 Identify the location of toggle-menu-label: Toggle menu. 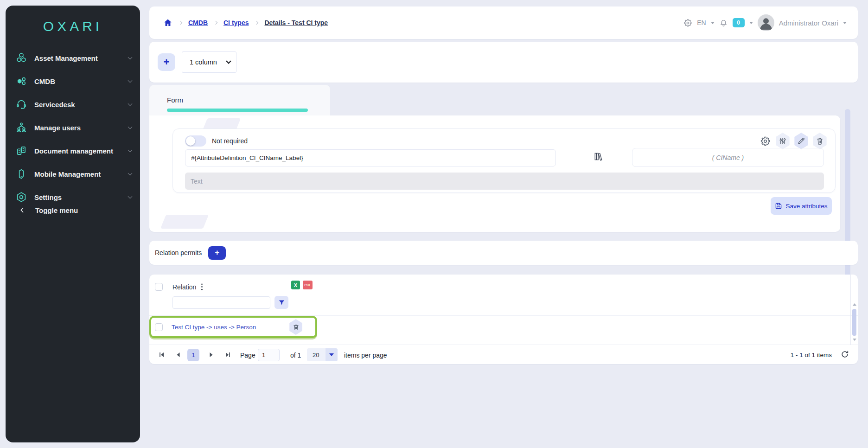
(57, 211).